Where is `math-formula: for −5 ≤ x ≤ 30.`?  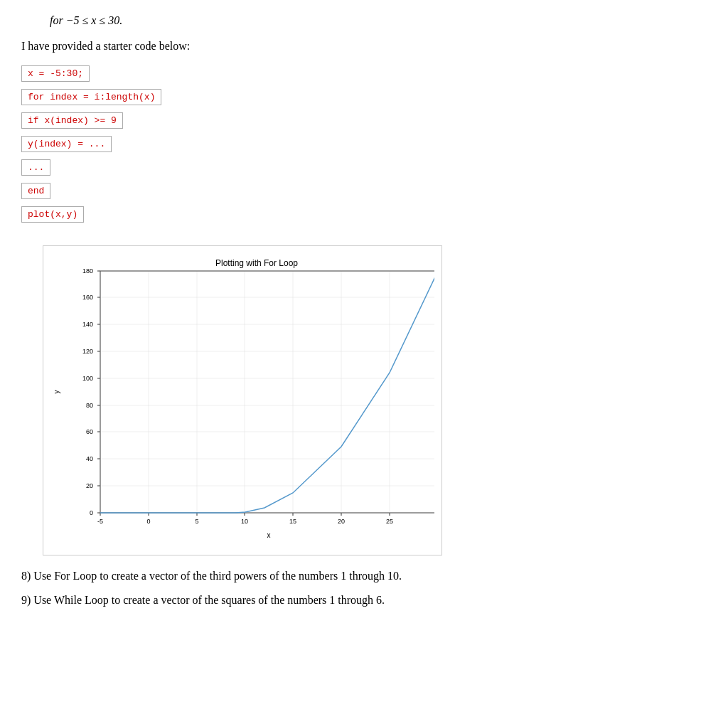
math-formula: for −5 ≤ x ≤ 30. is located at coordinates (378, 21).